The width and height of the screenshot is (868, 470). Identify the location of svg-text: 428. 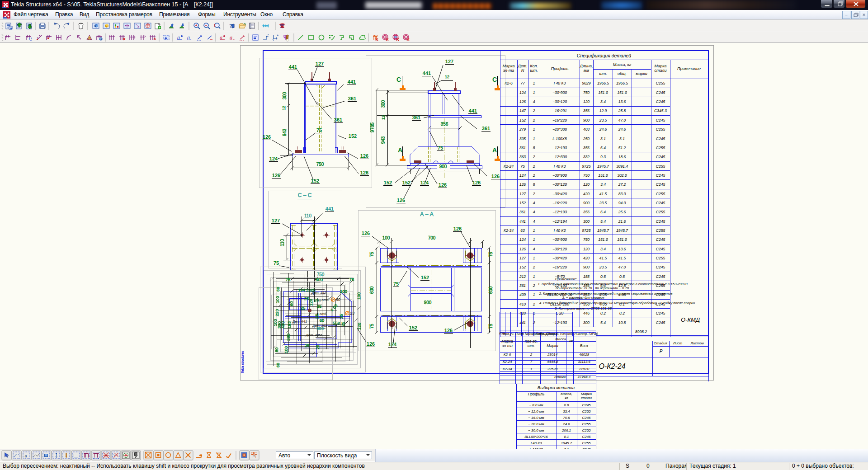
(523, 313).